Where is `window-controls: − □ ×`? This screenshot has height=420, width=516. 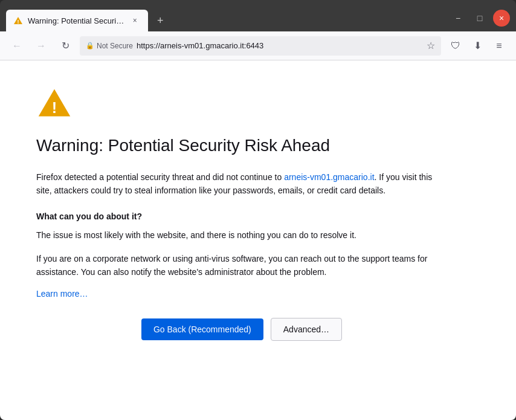
window-controls: − □ × is located at coordinates (480, 21).